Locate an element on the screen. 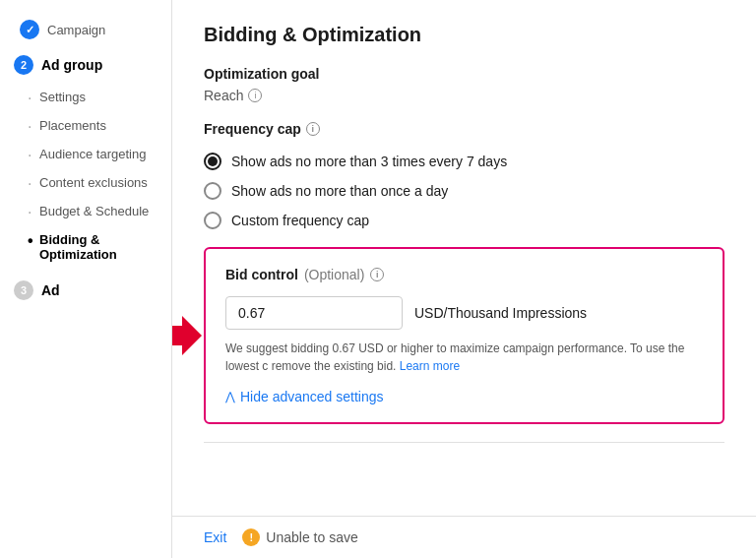 The width and height of the screenshot is (756, 558). sidebar-item-label: Ad is located at coordinates (51, 290).